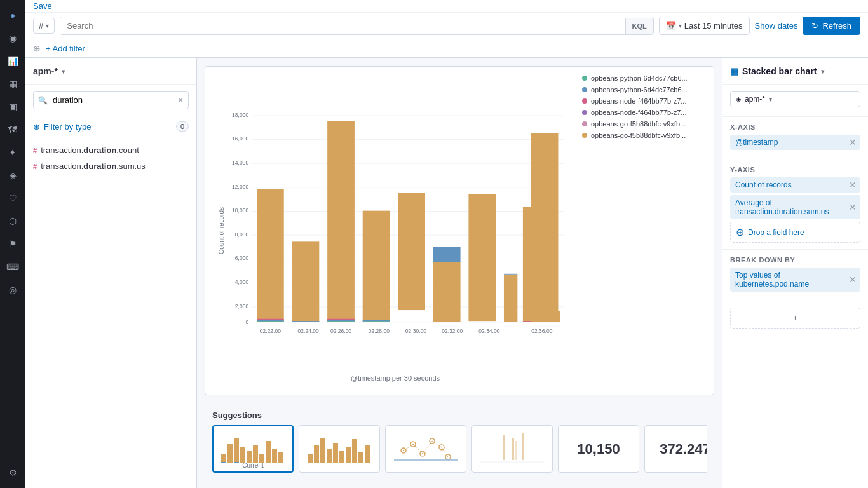 The width and height of the screenshot is (868, 488). What do you see at coordinates (13, 473) in the screenshot?
I see `sidebar-icon-settings: ⚙` at bounding box center [13, 473].